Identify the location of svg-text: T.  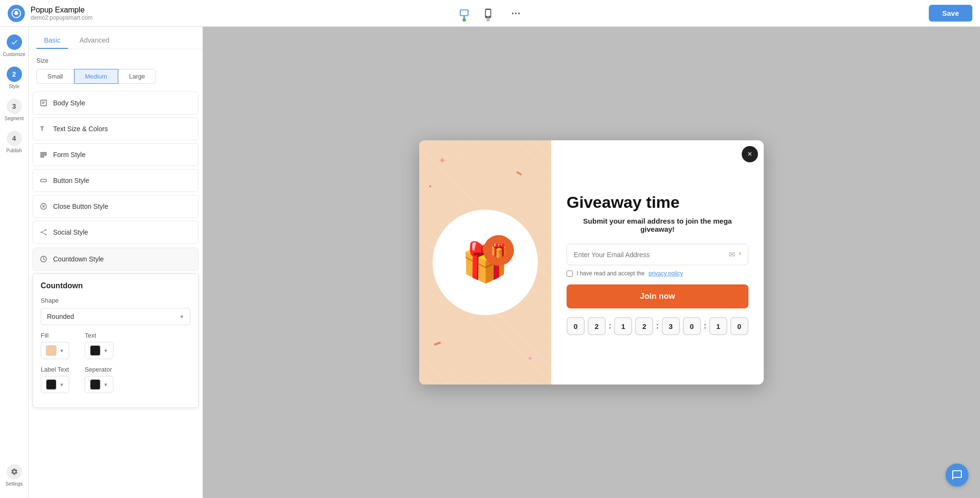
(42, 129).